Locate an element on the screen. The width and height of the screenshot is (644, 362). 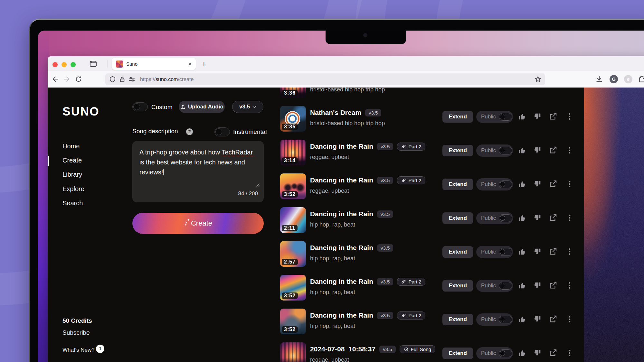
window-minimize-button is located at coordinates (64, 65).